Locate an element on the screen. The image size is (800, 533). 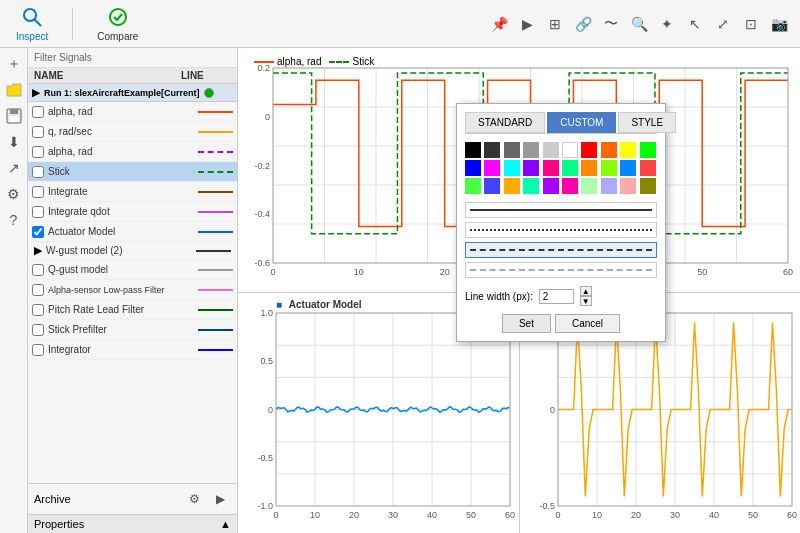
archive-settings-btn: ⚙ is located at coordinates (194, 499).